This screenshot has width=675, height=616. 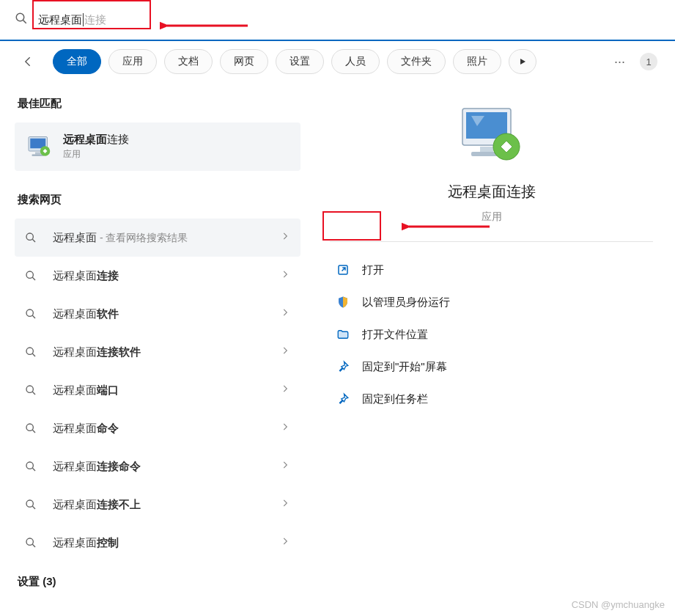 What do you see at coordinates (96, 147) in the screenshot?
I see `best-match-text: 远程桌面连接 应用` at bounding box center [96, 147].